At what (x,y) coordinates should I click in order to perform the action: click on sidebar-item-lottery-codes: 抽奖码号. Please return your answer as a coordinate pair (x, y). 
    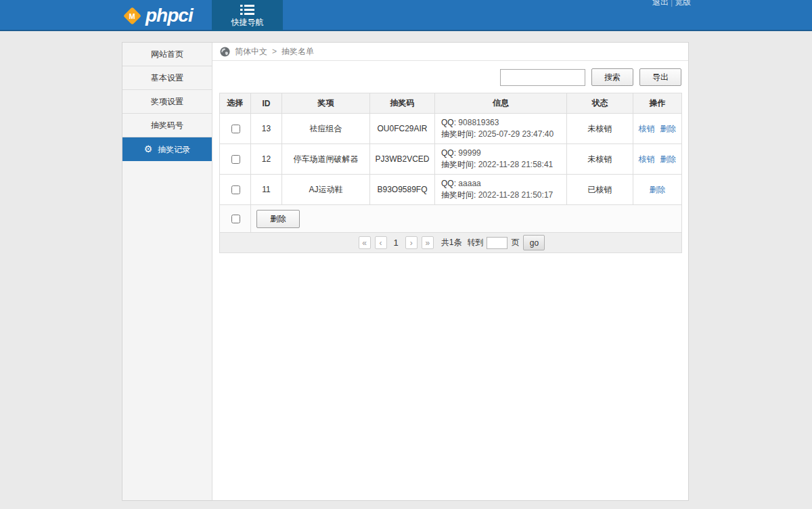
    Looking at the image, I should click on (167, 126).